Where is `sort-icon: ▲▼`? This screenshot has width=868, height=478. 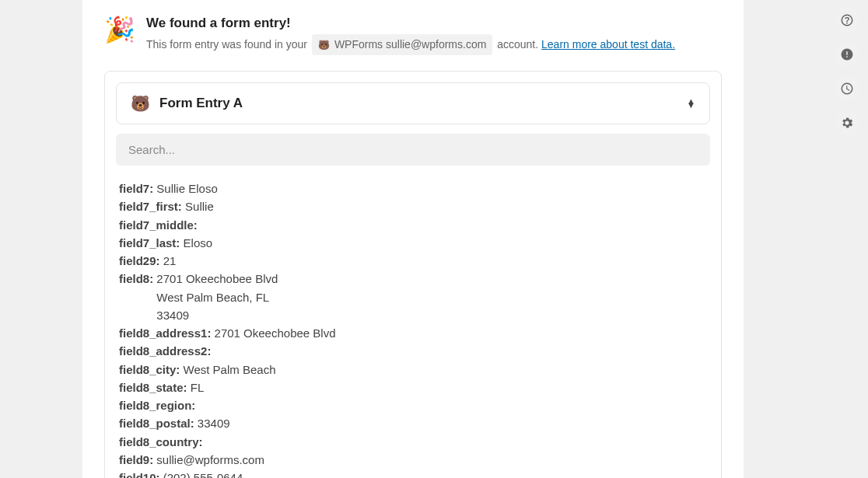
sort-icon: ▲▼ is located at coordinates (691, 104).